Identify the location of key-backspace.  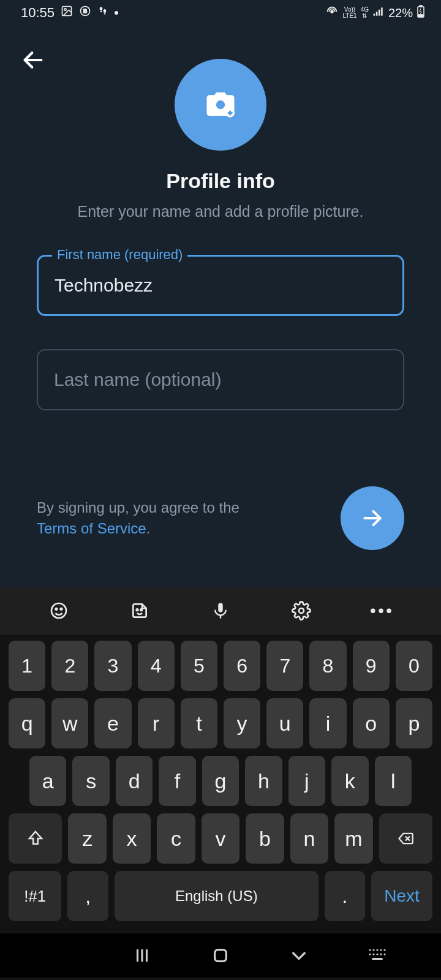
(405, 839).